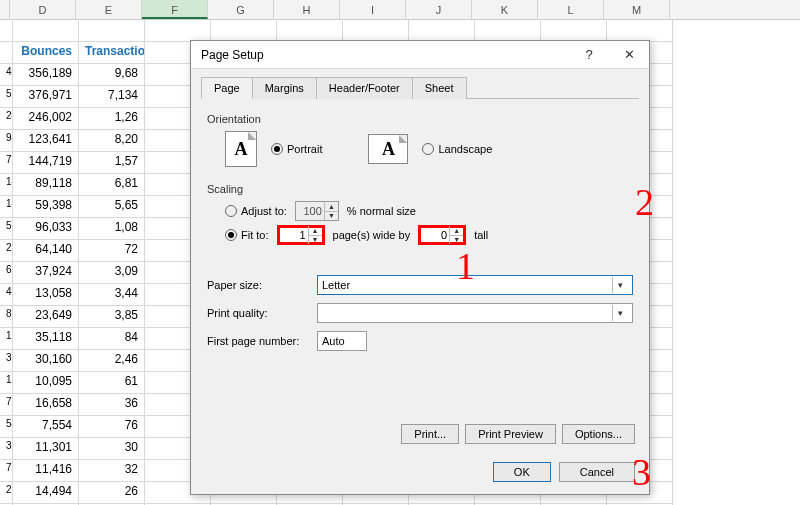  I want to click on landscape-icon: A, so click(388, 149).